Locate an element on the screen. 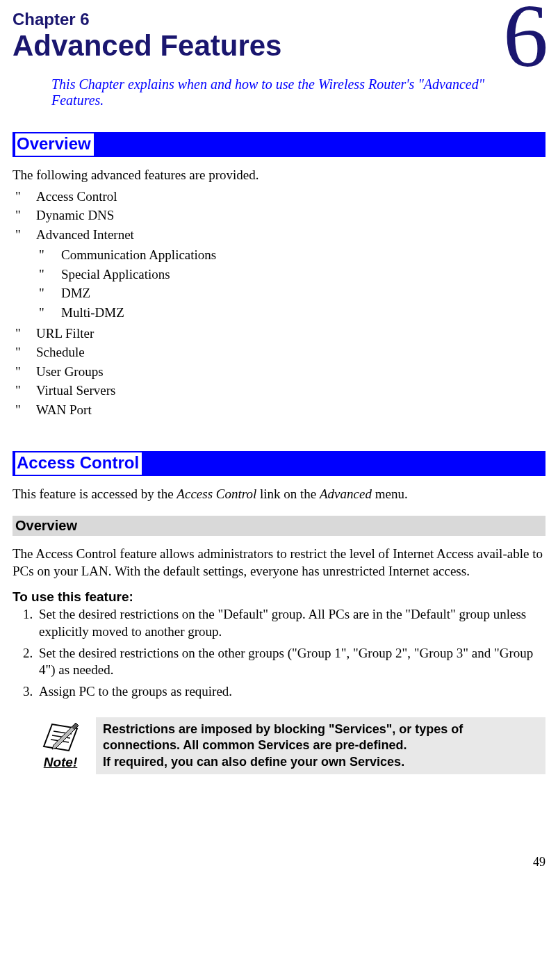 The width and height of the screenshot is (558, 980). list-item: Dynamic DNS is located at coordinates (279, 215).